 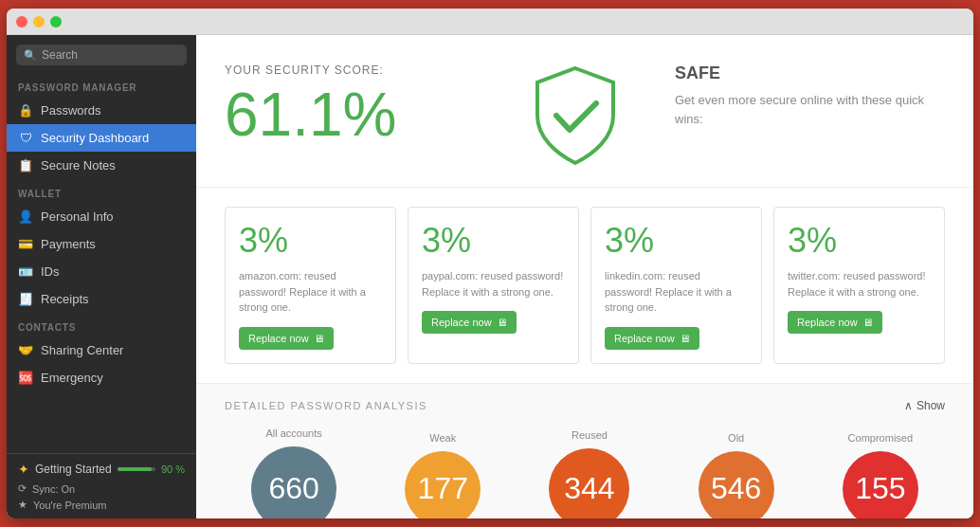 I want to click on analysis-title: DETAILED PASSWORD ANALYSIS, so click(x=326, y=406).